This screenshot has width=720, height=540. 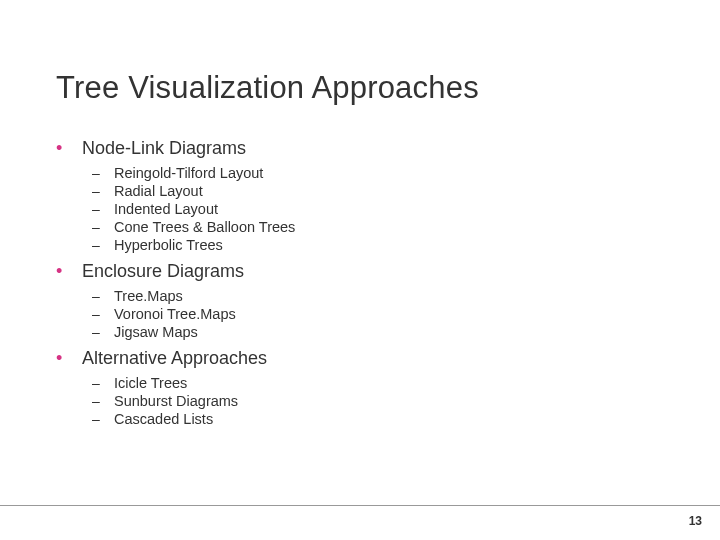 I want to click on bullet-section-2: • Alternative Approaches, so click(x=360, y=358).